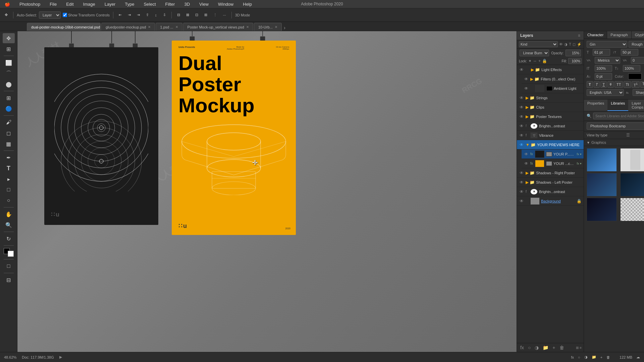  Describe the element at coordinates (522, 70) in the screenshot. I see `eye-light-effects: 👁` at that location.